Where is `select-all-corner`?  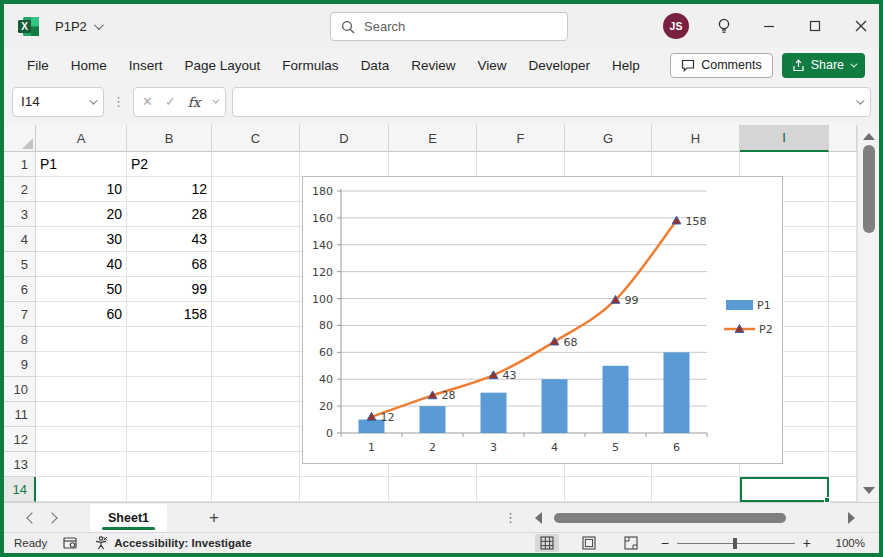 select-all-corner is located at coordinates (20, 138).